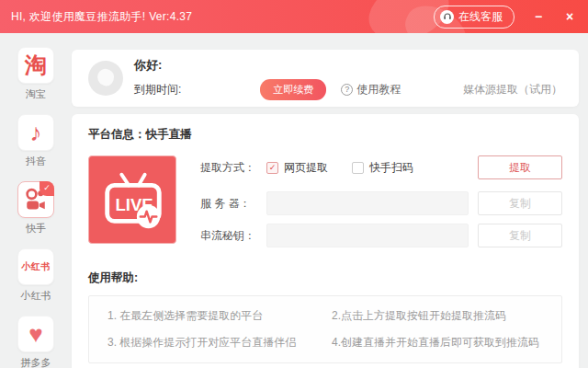 Image resolution: width=588 pixels, height=368 pixels. Describe the element at coordinates (37, 296) in the screenshot. I see `sidebar-item-label: 小红书` at that location.